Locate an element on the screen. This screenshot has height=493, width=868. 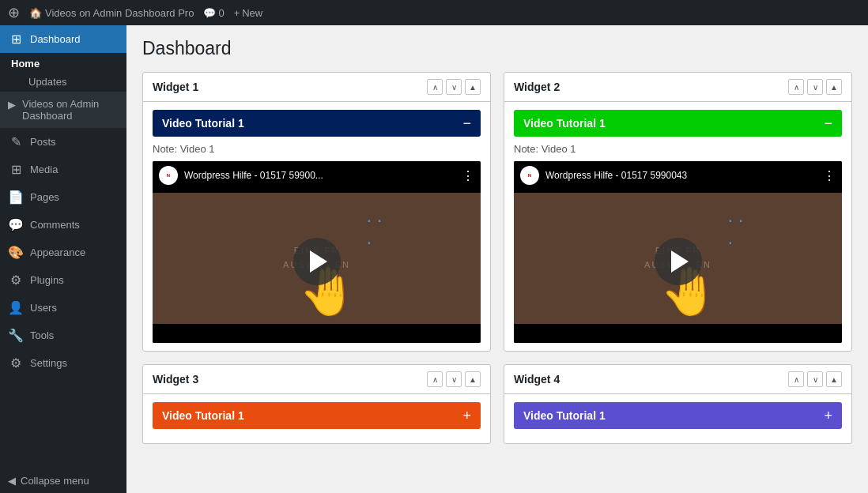
new-button: + New is located at coordinates (248, 13).